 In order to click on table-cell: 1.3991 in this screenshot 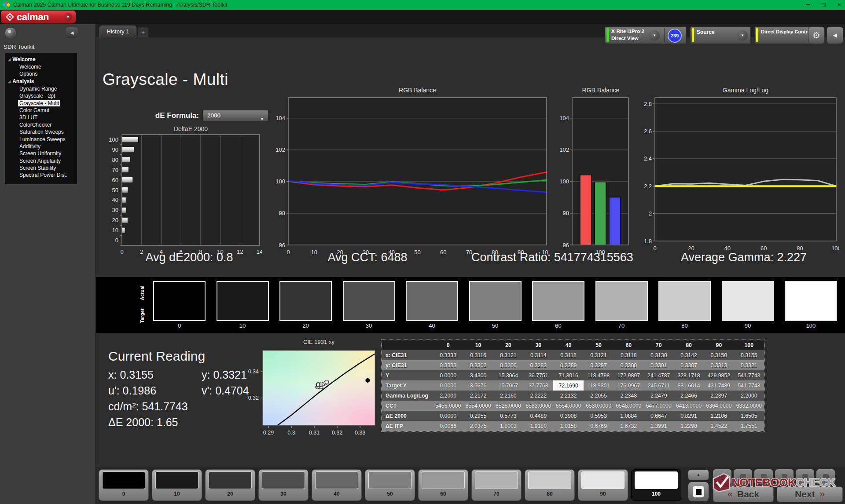, I will do `click(659, 426)`.